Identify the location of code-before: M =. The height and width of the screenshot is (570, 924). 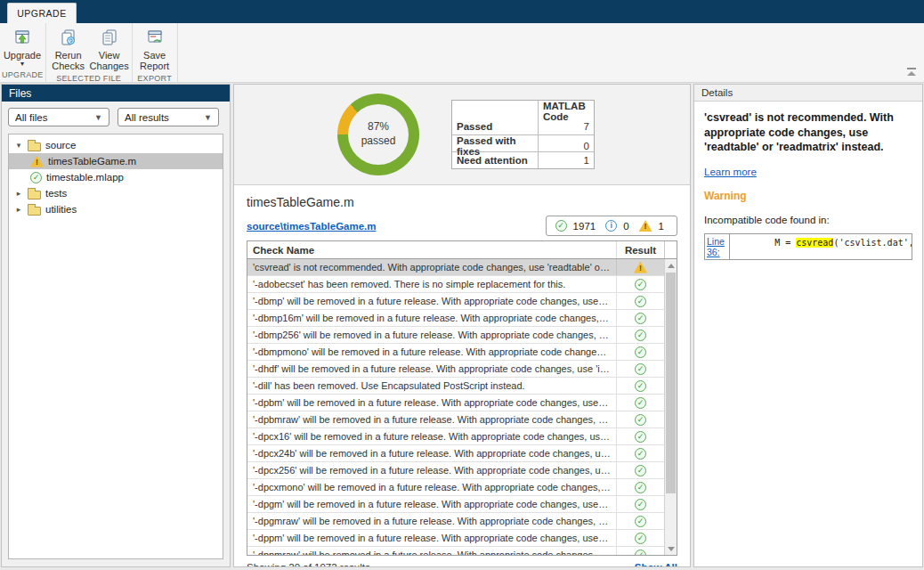
(764, 242).